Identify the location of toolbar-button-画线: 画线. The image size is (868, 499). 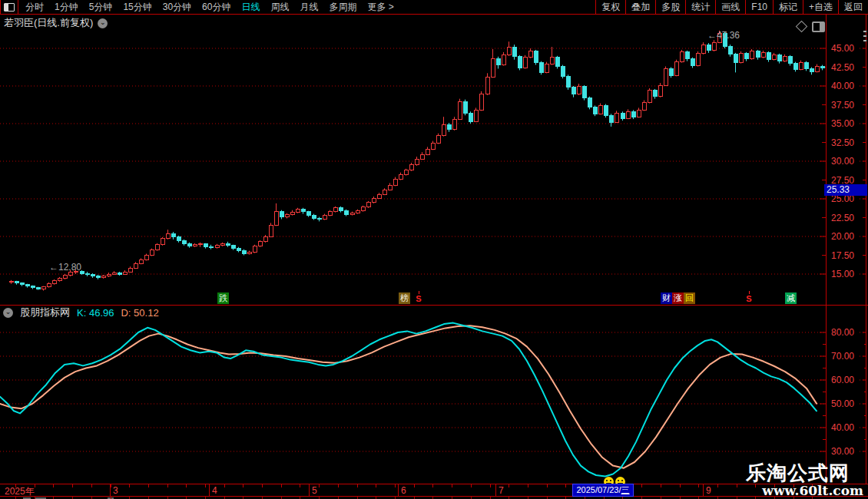
(730, 7).